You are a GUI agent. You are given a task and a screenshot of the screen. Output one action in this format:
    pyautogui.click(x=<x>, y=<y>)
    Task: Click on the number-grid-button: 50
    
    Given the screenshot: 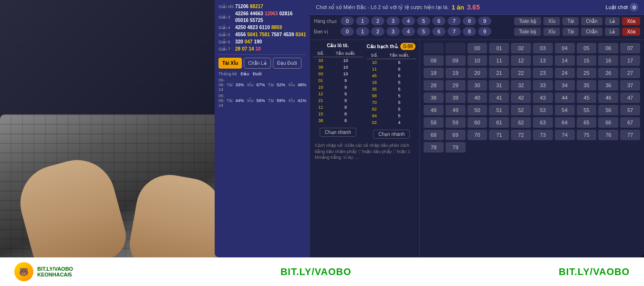 What is the action you would take?
    pyautogui.click(x=478, y=110)
    